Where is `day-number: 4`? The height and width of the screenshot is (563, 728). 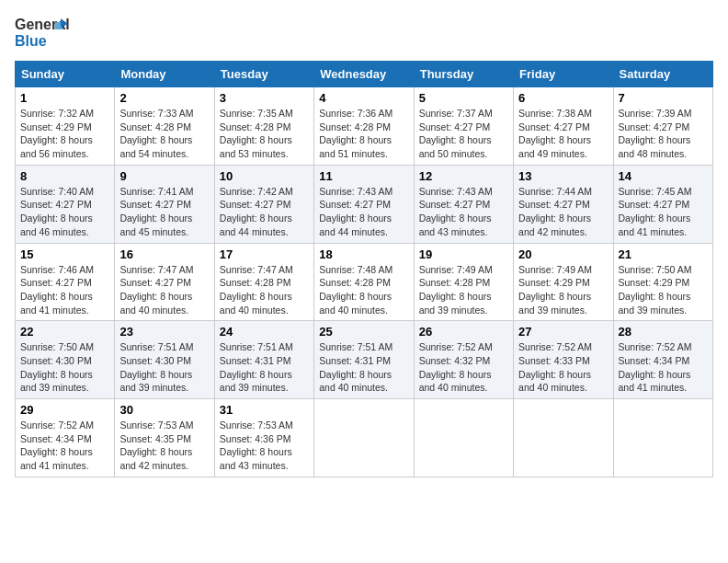 day-number: 4 is located at coordinates (364, 98).